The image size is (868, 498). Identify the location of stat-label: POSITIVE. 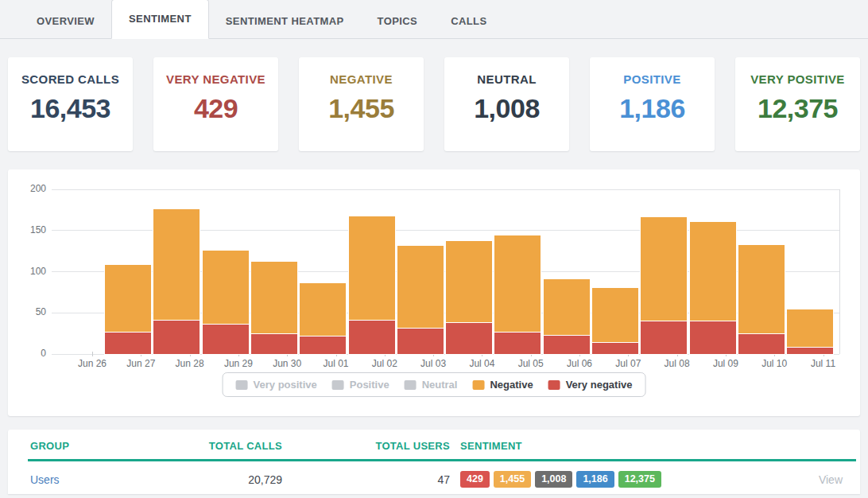
(652, 80).